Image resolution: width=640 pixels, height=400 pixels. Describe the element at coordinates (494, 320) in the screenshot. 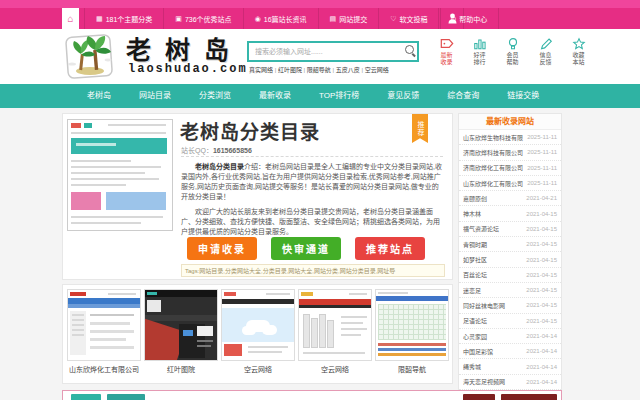

I see `site-name: 足语论坛` at that location.